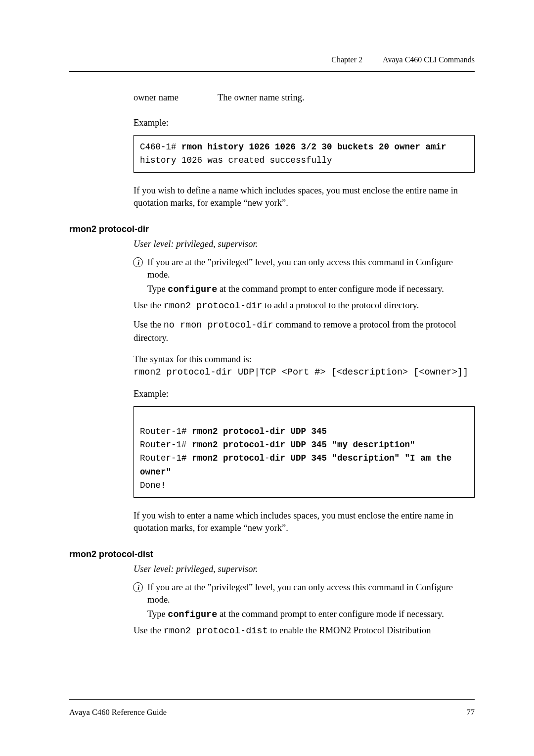  What do you see at coordinates (233, 431) in the screenshot?
I see `code-line: Router-1# rmon2 protocol-dir UDP 345` at bounding box center [233, 431].